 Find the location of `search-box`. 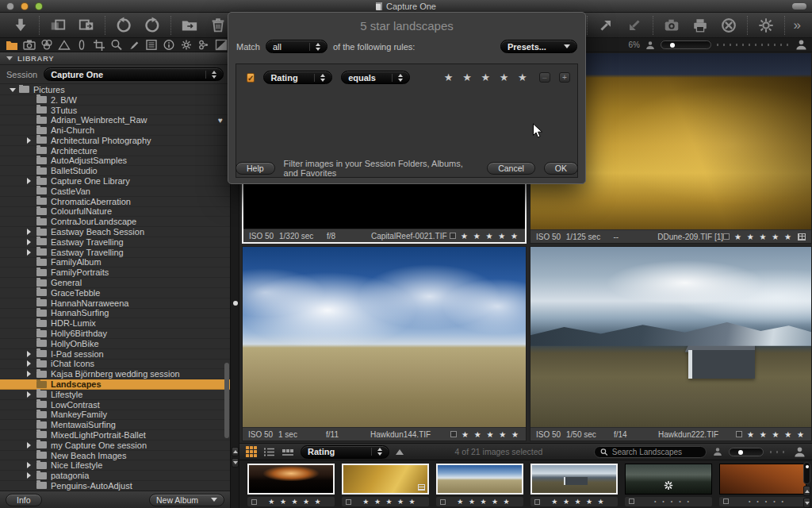

search-box is located at coordinates (650, 452).